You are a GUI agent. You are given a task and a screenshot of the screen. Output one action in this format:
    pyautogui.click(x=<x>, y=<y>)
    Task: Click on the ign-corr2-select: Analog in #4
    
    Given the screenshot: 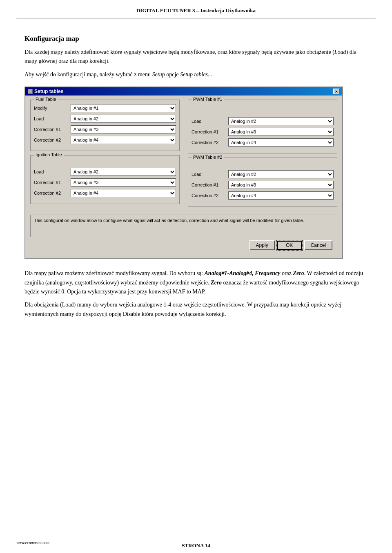 What is the action you would take?
    pyautogui.click(x=123, y=193)
    